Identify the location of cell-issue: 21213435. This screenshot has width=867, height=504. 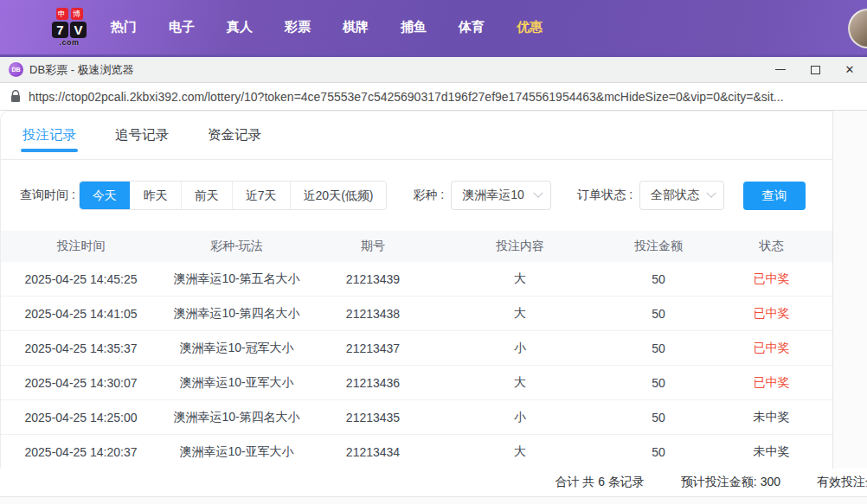
(373, 418).